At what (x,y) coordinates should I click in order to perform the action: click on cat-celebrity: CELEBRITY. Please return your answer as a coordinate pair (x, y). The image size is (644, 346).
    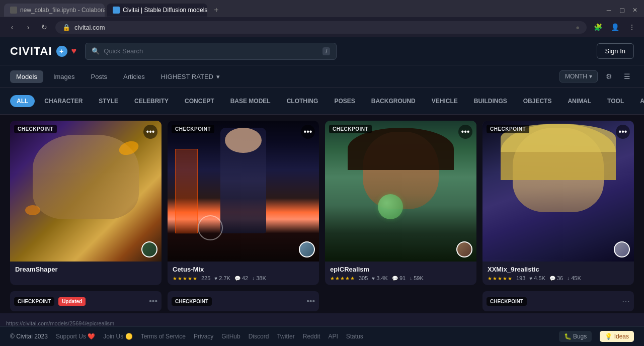
    Looking at the image, I should click on (151, 101).